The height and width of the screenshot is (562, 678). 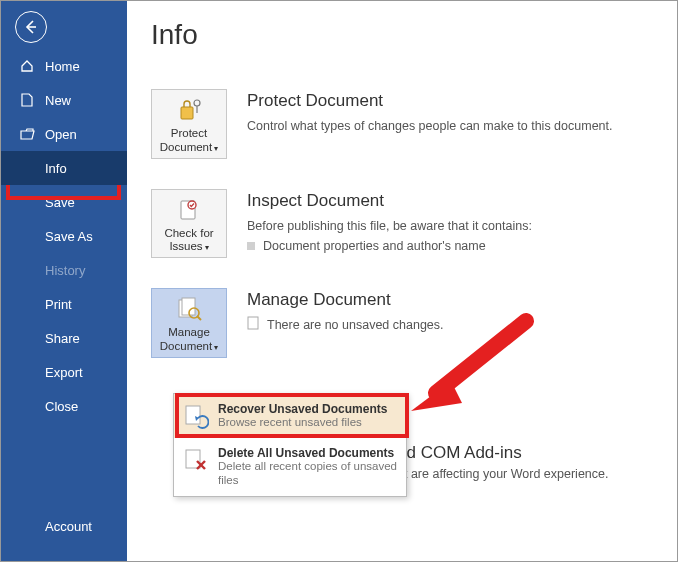 I want to click on manage-document-tile: Manage Document▾, so click(x=189, y=323).